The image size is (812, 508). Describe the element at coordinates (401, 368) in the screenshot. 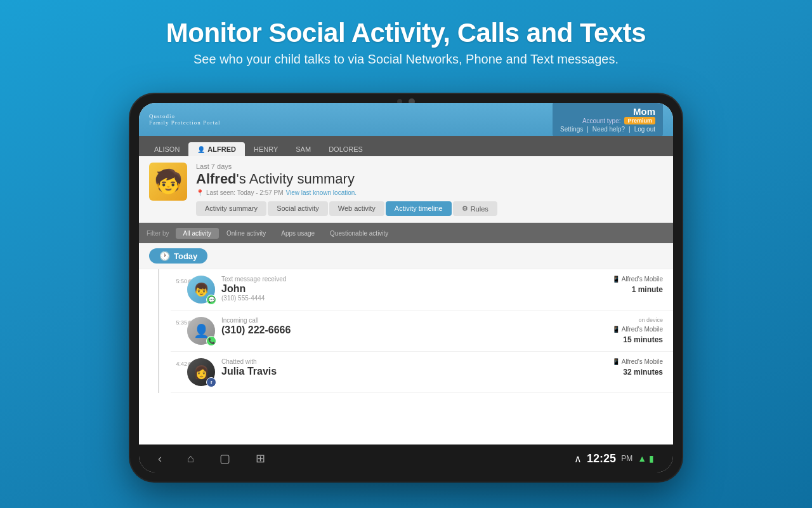

I see `item-details-3: Chatted with Julia Travis` at that location.